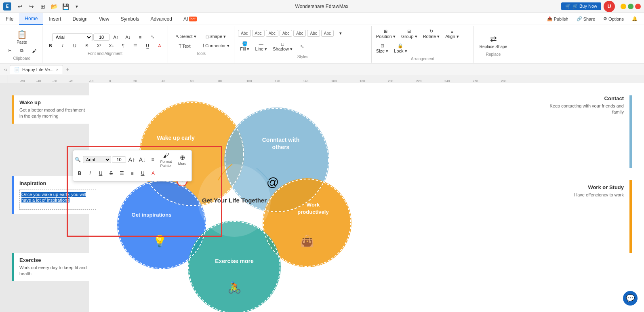  Describe the element at coordinates (142, 160) in the screenshot. I see `ft-decrease-font: A↓` at that location.